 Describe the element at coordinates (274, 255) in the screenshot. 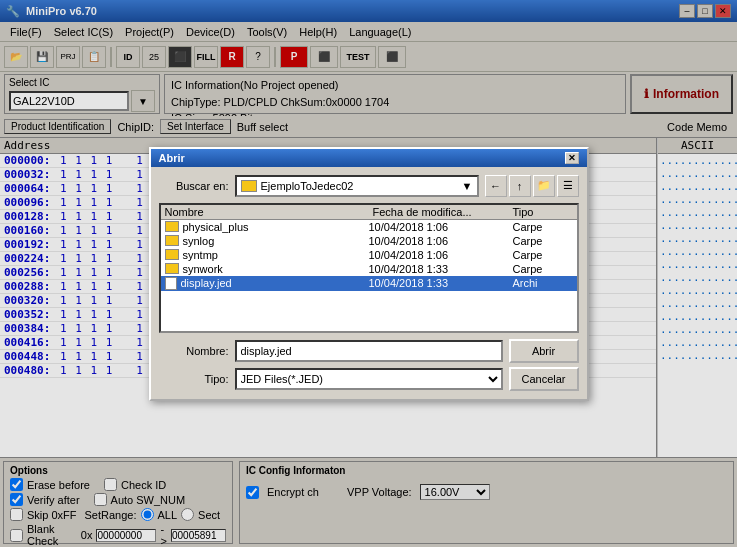

I see `file-name: syntmp` at that location.